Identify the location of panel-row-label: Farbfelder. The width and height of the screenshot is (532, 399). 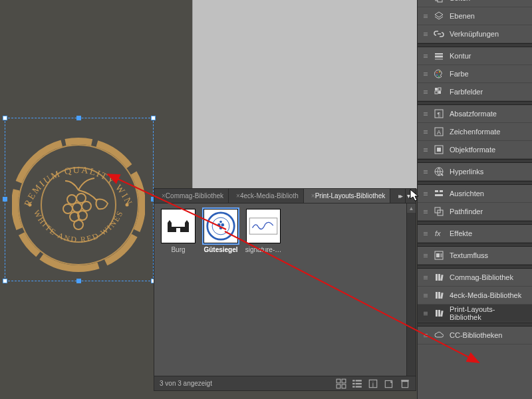
(466, 92).